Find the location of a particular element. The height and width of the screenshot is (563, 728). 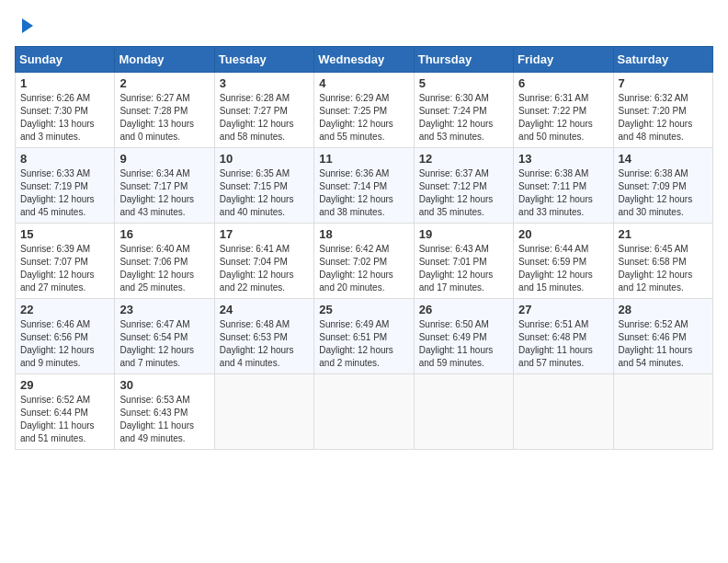

day-info: Sunrise: 6:35 AMSunset: 7:15 PMDaylight:… is located at coordinates (265, 193).